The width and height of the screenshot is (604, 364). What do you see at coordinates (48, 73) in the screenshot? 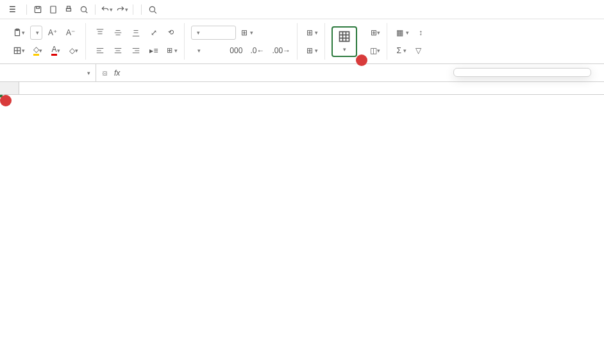
I see `name-box: ▾` at bounding box center [48, 73].